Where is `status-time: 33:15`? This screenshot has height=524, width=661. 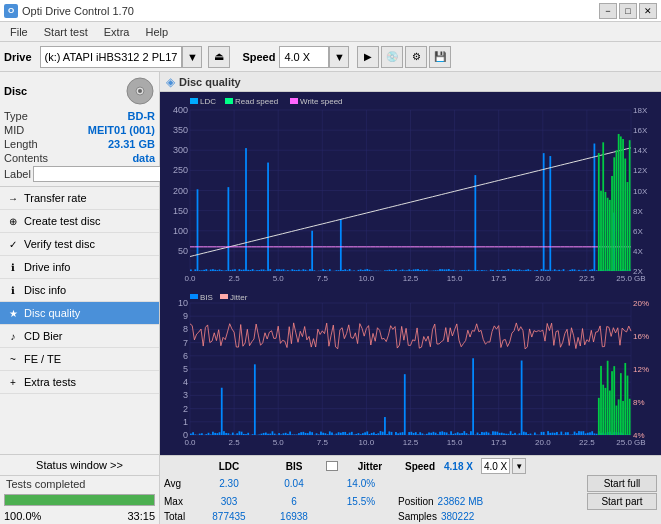 status-time: 33:15 is located at coordinates (141, 516).